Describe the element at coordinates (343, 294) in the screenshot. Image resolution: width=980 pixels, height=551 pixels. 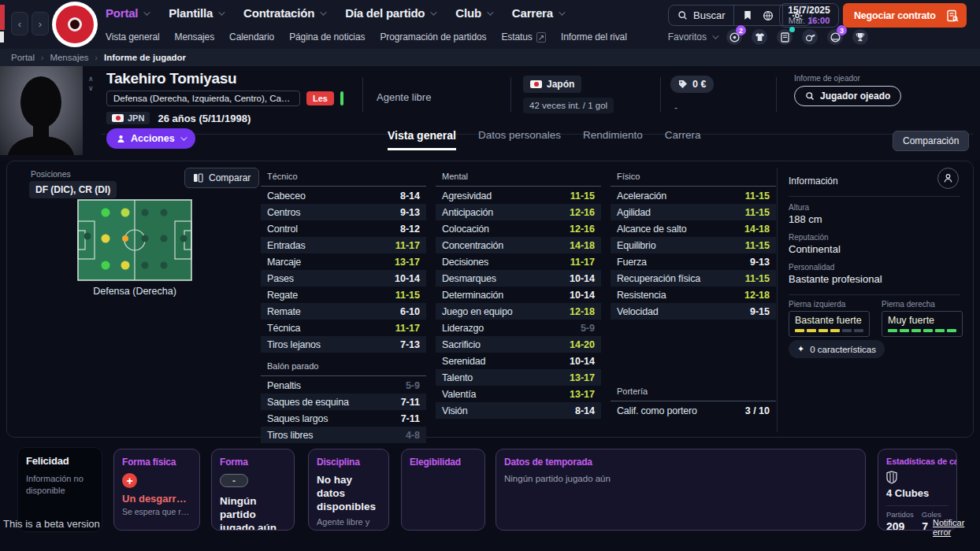
I see `attribute-row: Regate 11-15` at that location.